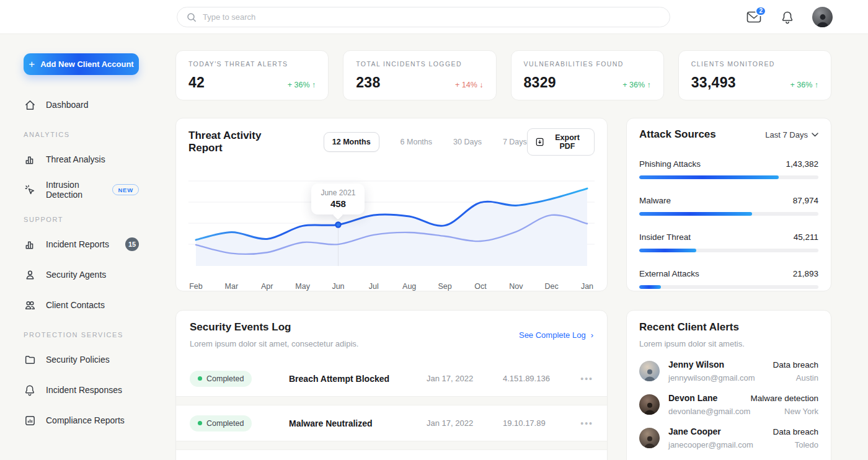 This screenshot has width=868, height=460. I want to click on attack-source-item: Phishing Attacks1,43,382, so click(729, 169).